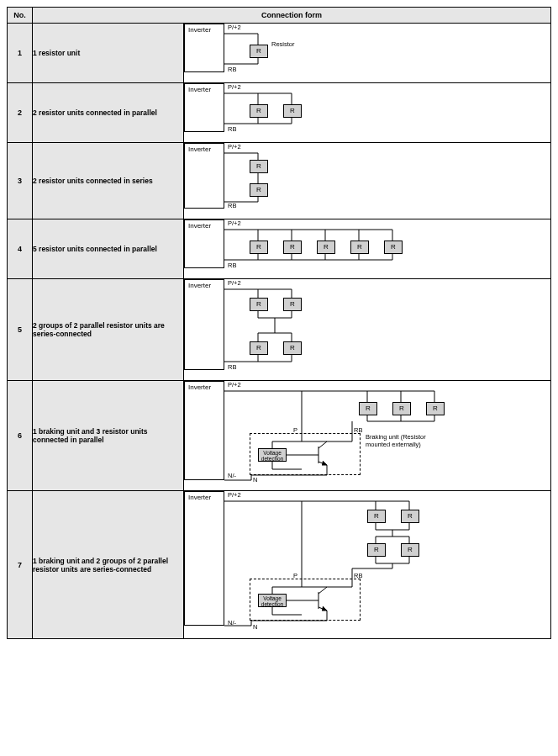 This screenshot has width=558, height=756. Describe the element at coordinates (108, 565) in the screenshot. I see `row-desc: 1 braking unit and 2 groups of 2 paralle…` at that location.